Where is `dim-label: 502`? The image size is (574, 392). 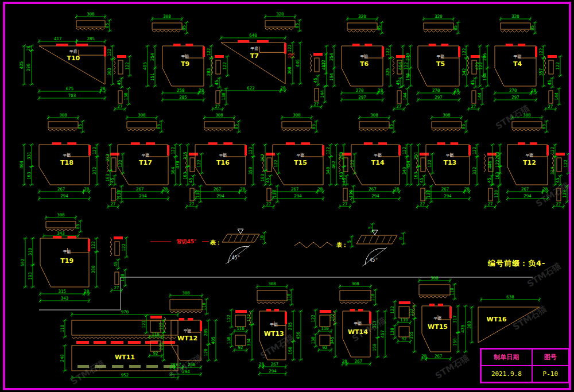 dim-label: 502 is located at coordinates (23, 263).